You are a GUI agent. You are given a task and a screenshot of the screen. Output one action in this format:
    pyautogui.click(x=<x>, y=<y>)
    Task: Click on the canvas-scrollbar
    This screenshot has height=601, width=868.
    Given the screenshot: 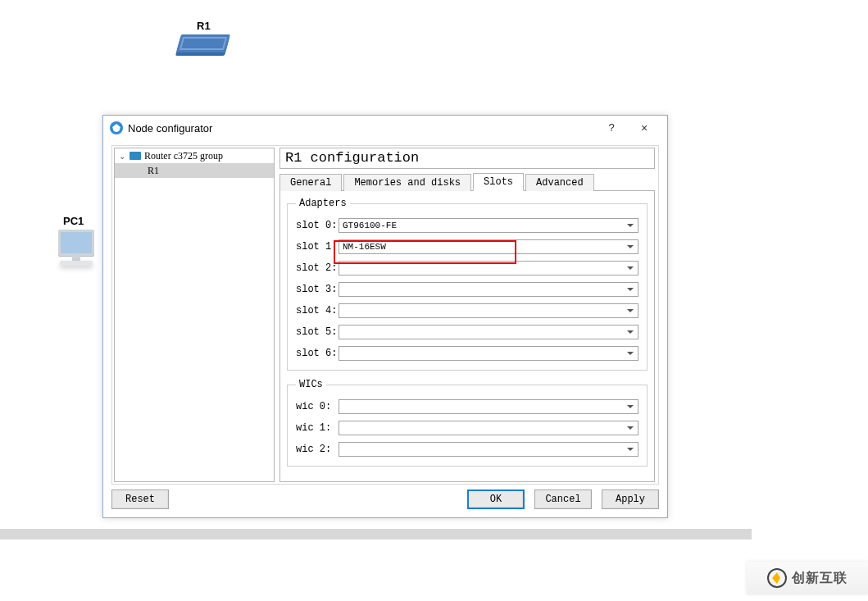 What is the action you would take?
    pyautogui.click(x=375, y=535)
    